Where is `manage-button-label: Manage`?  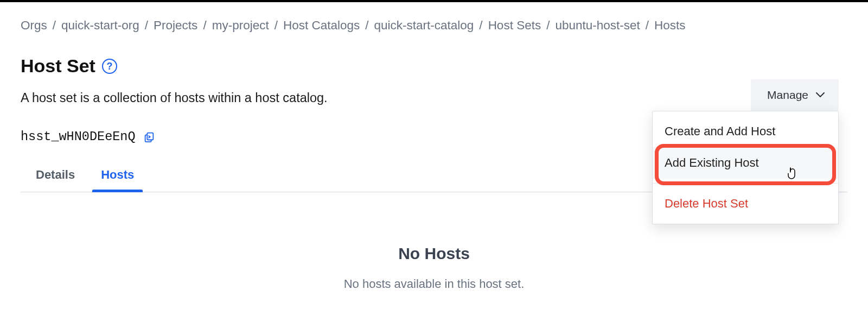
manage-button-label: Manage is located at coordinates (788, 95).